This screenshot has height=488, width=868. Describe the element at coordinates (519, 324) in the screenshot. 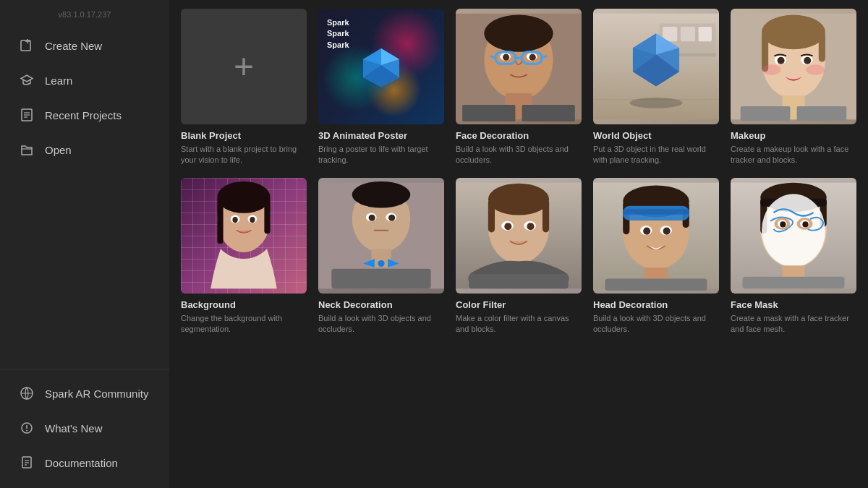

I see `card-color-filter-desc: Make a color filter with a canvas and bl…` at that location.